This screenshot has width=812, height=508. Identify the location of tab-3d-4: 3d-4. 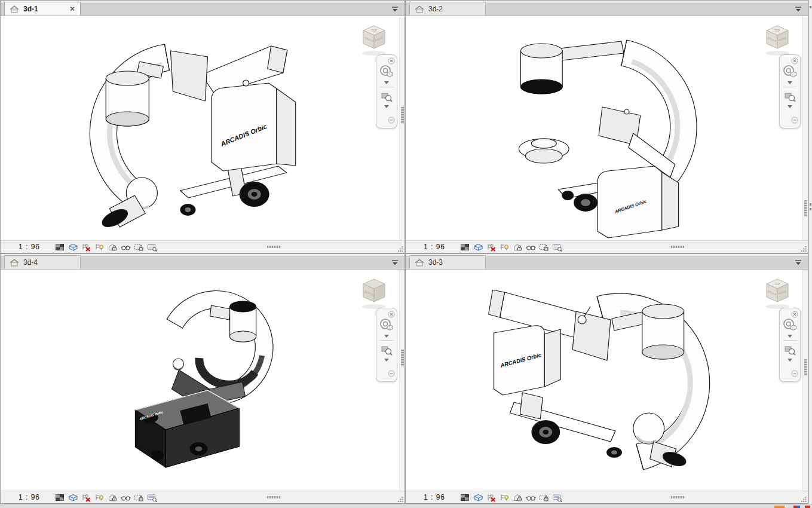
(42, 262).